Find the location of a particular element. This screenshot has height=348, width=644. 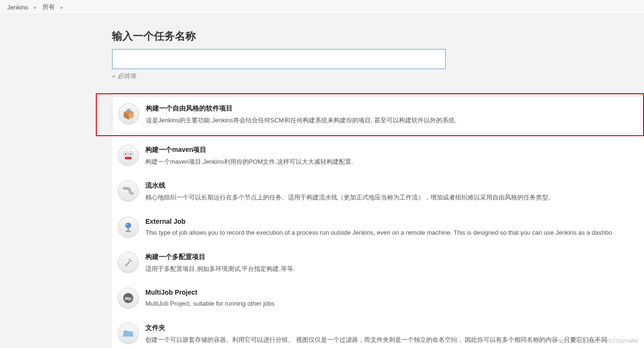

job-type-desc: 构建一个maven项目.Jenkins利用你的POM文件,这样可以大大减轻构建配… is located at coordinates (392, 162).